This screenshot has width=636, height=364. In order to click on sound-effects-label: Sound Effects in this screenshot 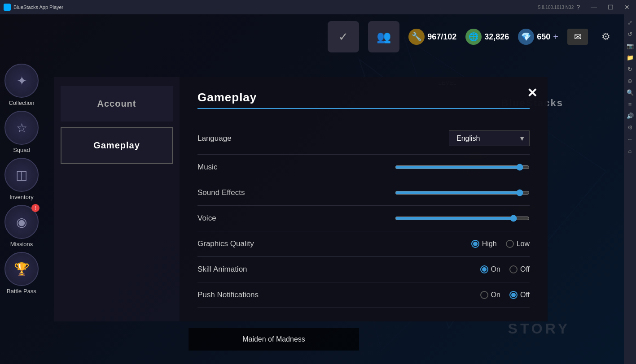, I will do `click(221, 193)`.